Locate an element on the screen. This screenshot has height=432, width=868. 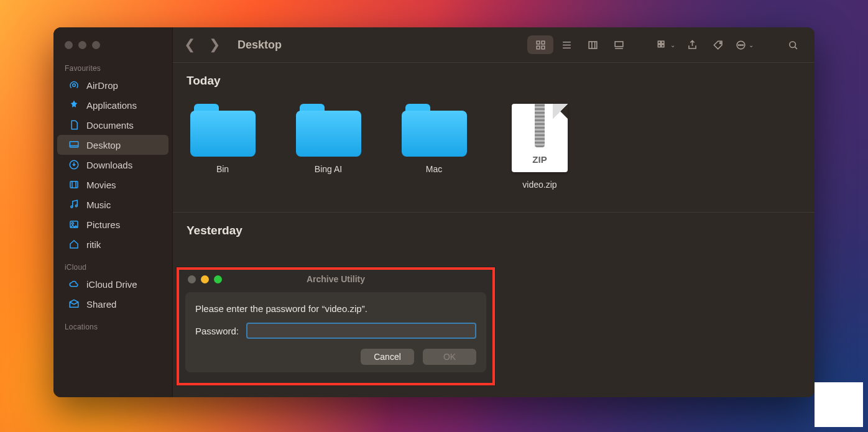
close-dot is located at coordinates (68, 45).